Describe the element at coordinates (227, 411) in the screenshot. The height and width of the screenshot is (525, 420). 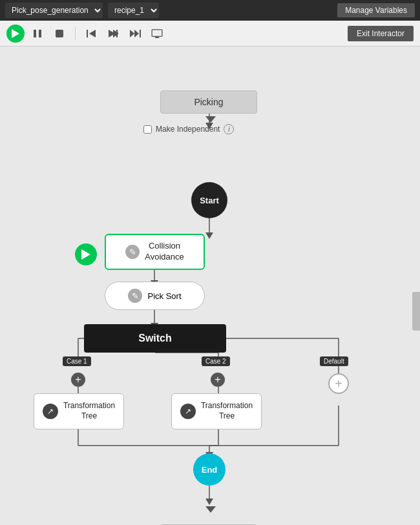
I see `transform2-label: Transformation Tree` at that location.